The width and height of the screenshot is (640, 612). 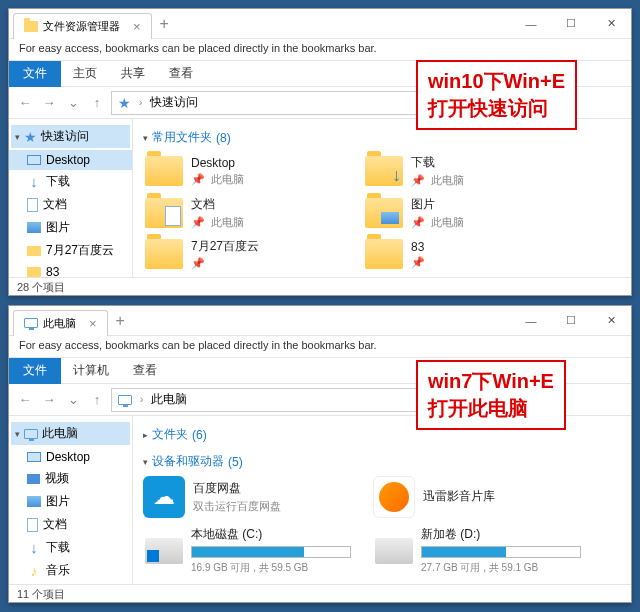 I want to click on section-devices: ▾ 设备和驱动器 (5), so click(x=382, y=462).